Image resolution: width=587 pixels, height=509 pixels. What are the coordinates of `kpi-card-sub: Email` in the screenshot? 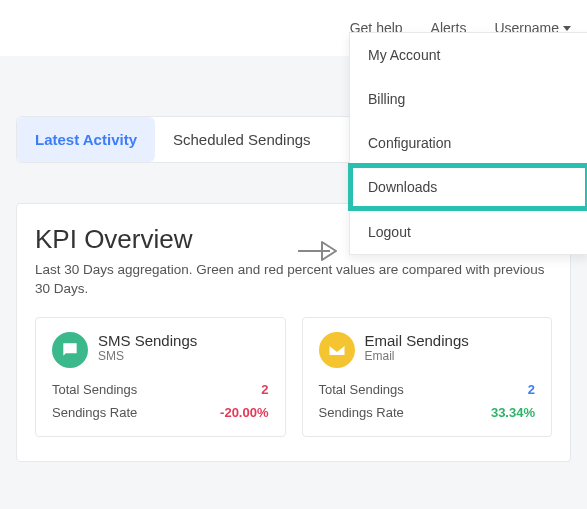 It's located at (417, 356).